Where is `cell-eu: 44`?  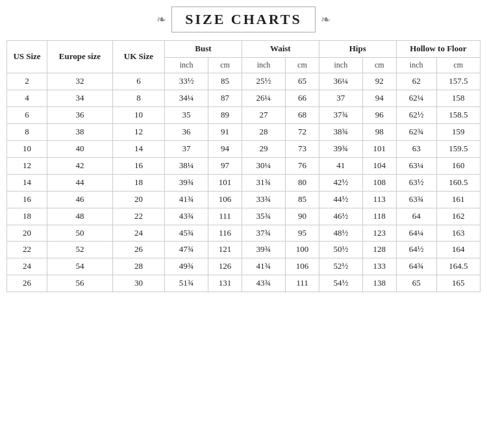 cell-eu: 44 is located at coordinates (81, 182).